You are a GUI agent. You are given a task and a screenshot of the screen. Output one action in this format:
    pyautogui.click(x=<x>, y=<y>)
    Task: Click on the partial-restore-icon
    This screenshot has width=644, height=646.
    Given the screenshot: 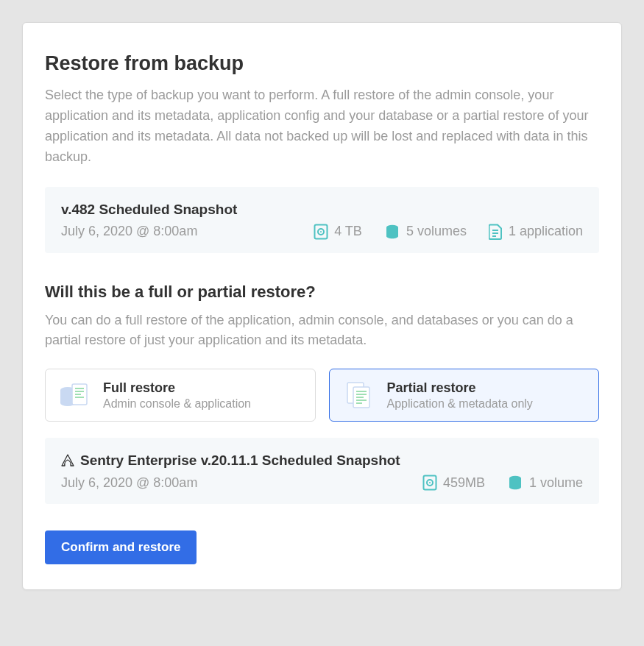 What is the action you would take?
    pyautogui.click(x=359, y=395)
    